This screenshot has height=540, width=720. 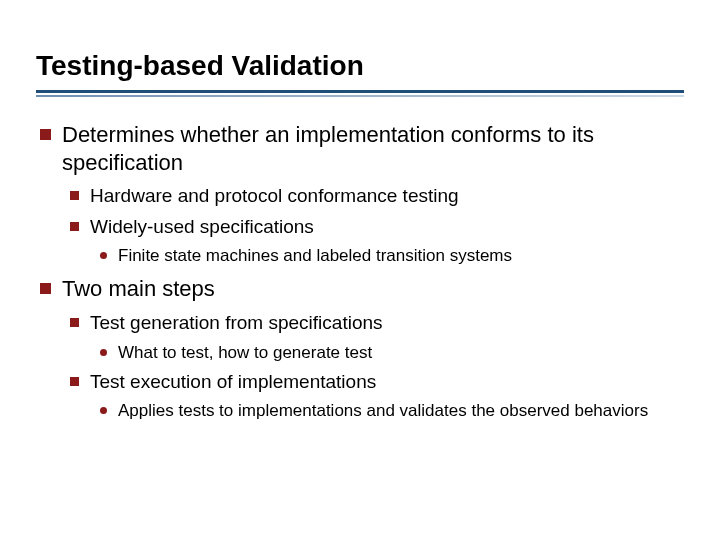 I want to click on bullet-text: Test execution of implementations, so click(x=233, y=382).